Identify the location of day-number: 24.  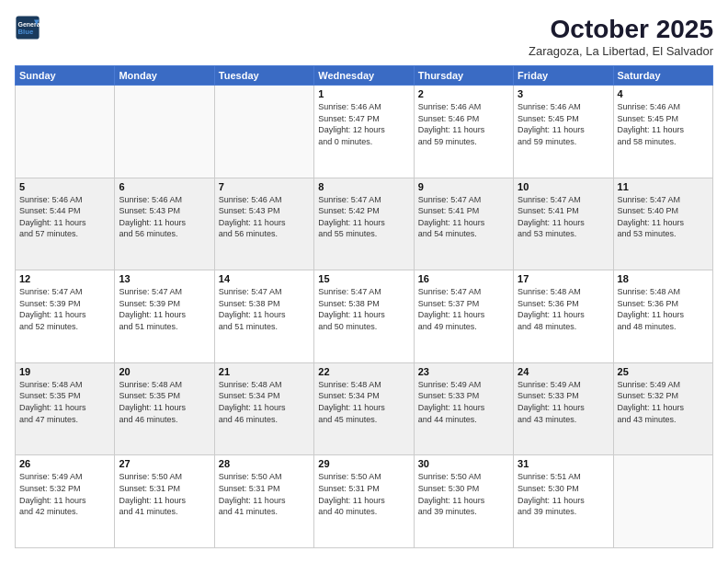
(563, 372).